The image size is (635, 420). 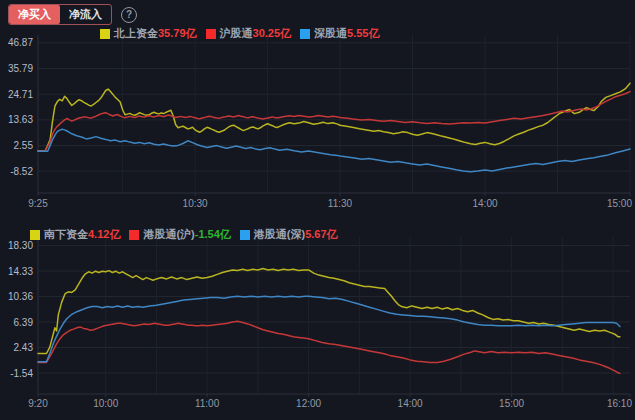 What do you see at coordinates (184, 234) in the screenshot?
I see `legend-southbound: 南下资金4.12亿港股通(沪)-1.54亿港股通(深)5.67亿` at bounding box center [184, 234].